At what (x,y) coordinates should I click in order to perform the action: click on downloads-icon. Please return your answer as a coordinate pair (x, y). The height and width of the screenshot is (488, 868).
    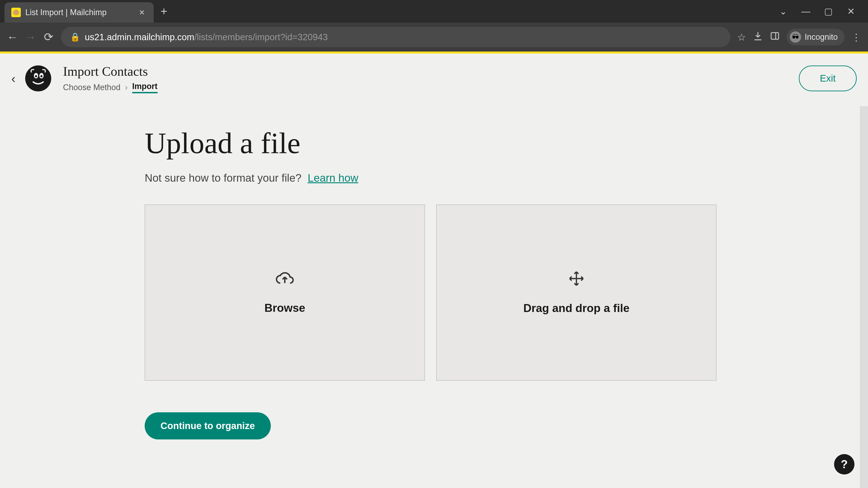
    Looking at the image, I should click on (758, 37).